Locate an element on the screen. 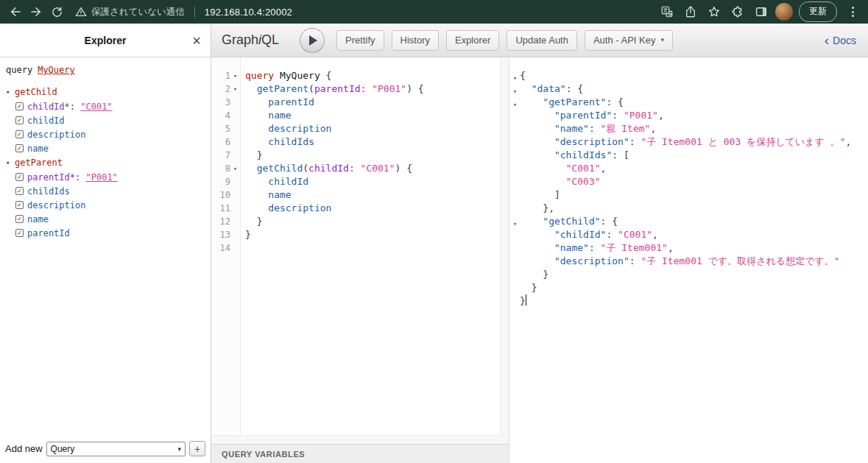 The width and height of the screenshot is (868, 463). add-operation-button: + is located at coordinates (197, 449).